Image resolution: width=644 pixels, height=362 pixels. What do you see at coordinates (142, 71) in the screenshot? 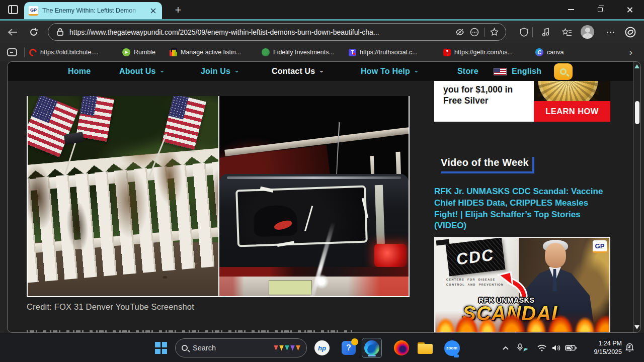
I see `nav-about-us: About Us` at bounding box center [142, 71].